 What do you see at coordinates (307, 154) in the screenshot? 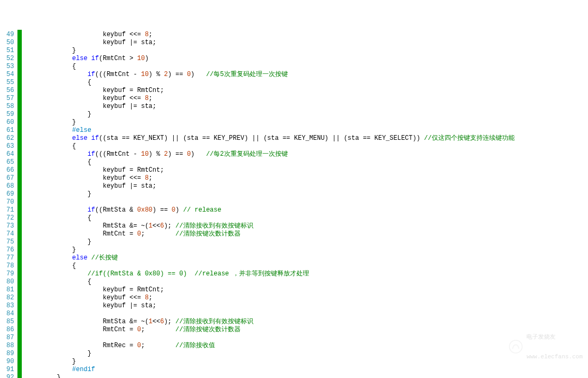
I see `code-line: if(((RmtCnt - 10) % 2) == 0) //每2次重复码处理一…` at bounding box center [307, 154].